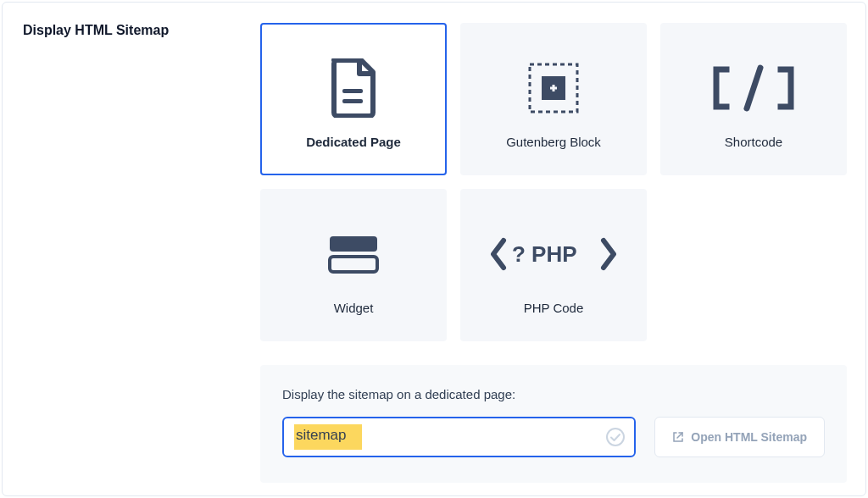 The width and height of the screenshot is (868, 498). What do you see at coordinates (142, 30) in the screenshot?
I see `section-title: Display HTML Sitemap` at bounding box center [142, 30].